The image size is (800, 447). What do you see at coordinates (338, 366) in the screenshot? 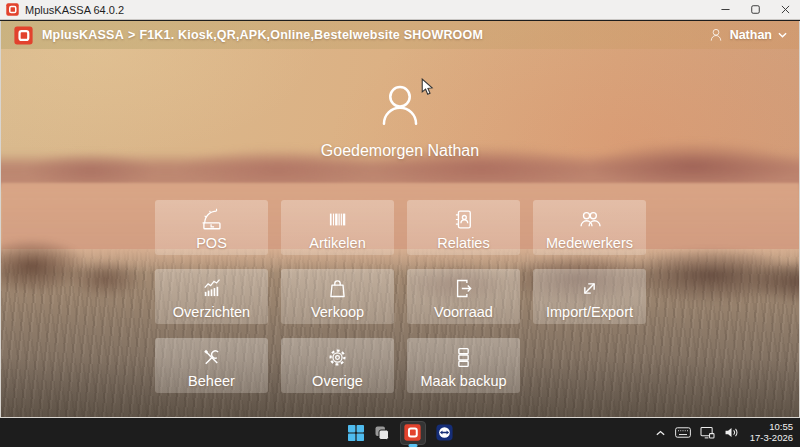
I see `tile-overige: Overige` at bounding box center [338, 366].